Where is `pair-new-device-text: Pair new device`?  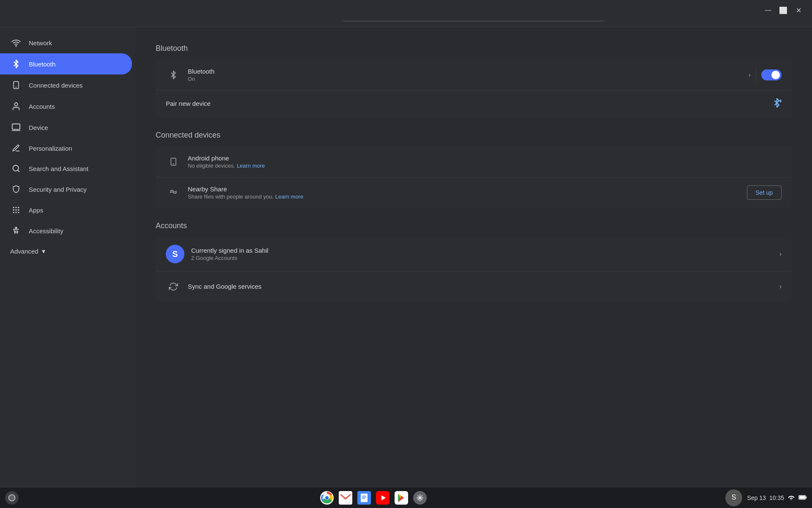 pair-new-device-text: Pair new device is located at coordinates (469, 104).